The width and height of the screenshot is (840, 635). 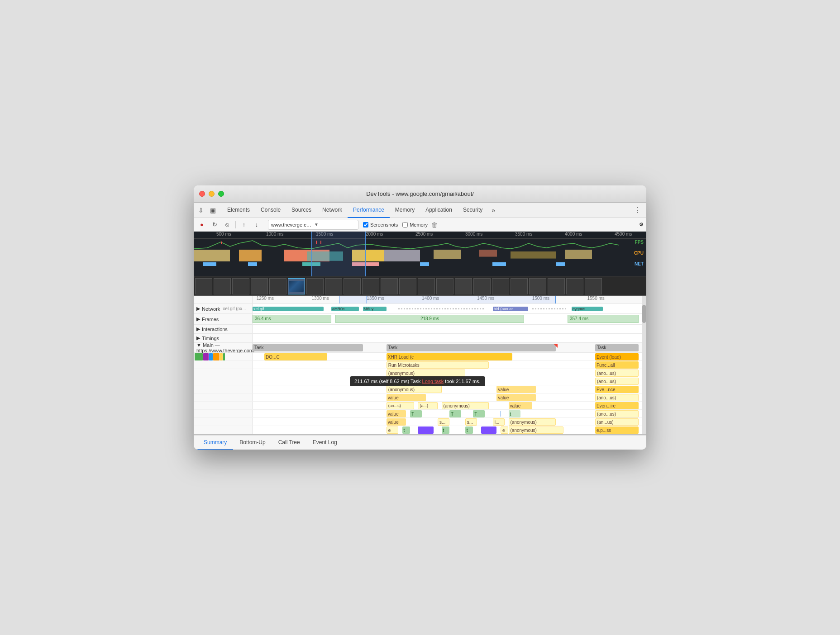 What do you see at coordinates (253, 443) in the screenshot?
I see `bottom-tab-bottom-up: Bottom-Up` at bounding box center [253, 443].